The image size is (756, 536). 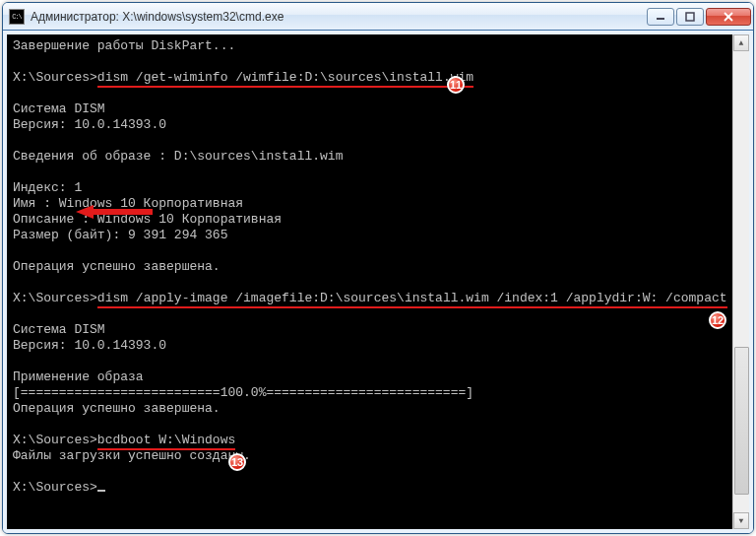 What do you see at coordinates (378, 17) in the screenshot?
I see `titlebar: C:\ Администратор: X:\windows\system32\c…` at bounding box center [378, 17].